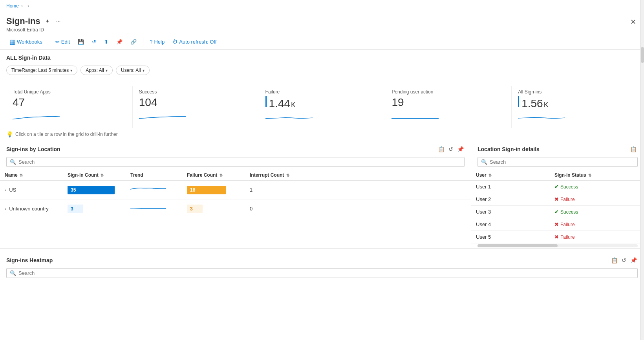 This screenshot has width=644, height=340. Describe the element at coordinates (151, 42) in the screenshot. I see `help-icon: ?` at that location.